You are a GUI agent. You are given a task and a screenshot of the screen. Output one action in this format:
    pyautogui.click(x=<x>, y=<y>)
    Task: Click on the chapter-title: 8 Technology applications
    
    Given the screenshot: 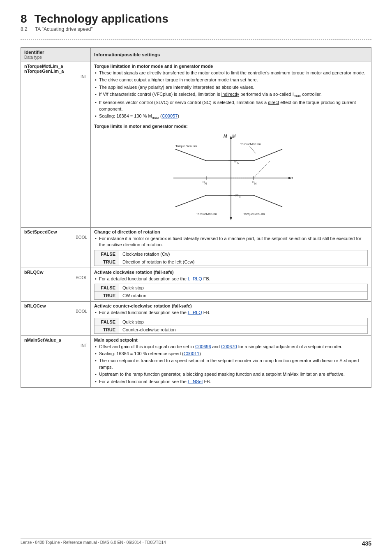 What is the action you would take?
    pyautogui.click(x=196, y=19)
    